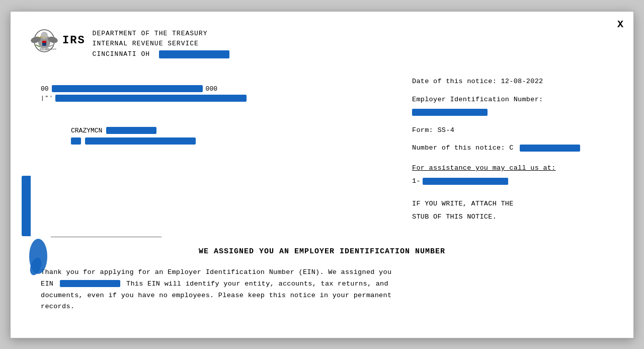  What do you see at coordinates (90, 284) in the screenshot?
I see `ein-inline-redacted` at bounding box center [90, 284].